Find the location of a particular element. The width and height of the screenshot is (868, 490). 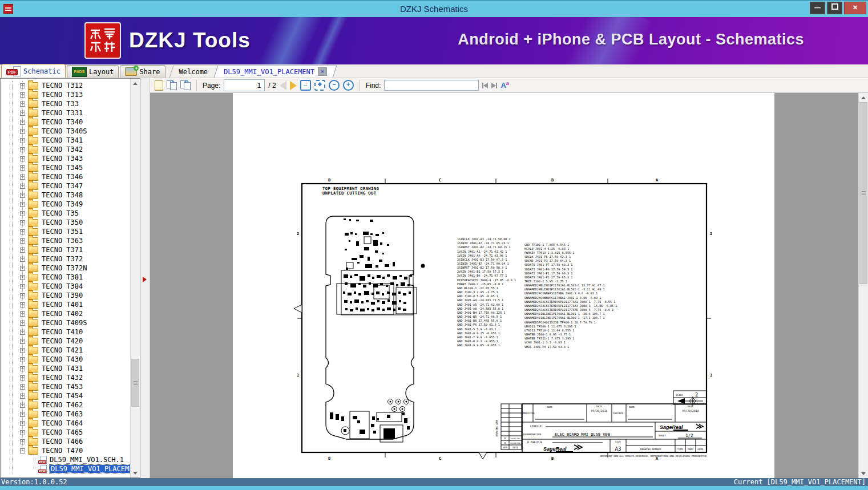

find-input is located at coordinates (431, 86).